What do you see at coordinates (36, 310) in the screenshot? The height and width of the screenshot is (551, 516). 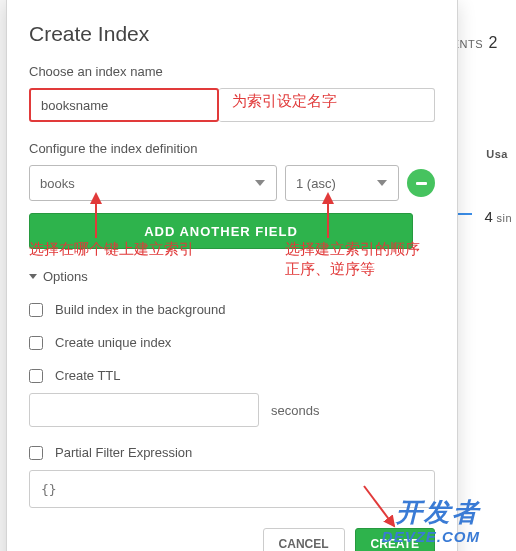 I see `background-checkbox` at bounding box center [36, 310].